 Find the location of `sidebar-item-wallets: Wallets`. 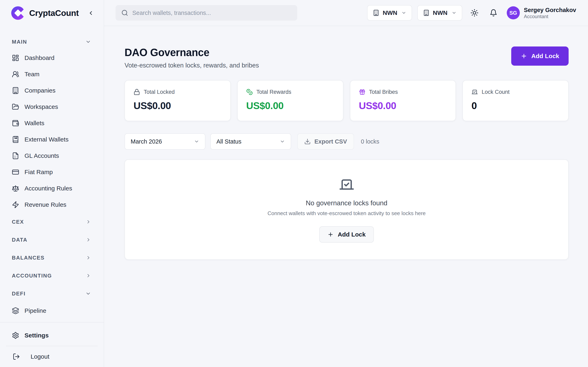

sidebar-item-wallets: Wallets is located at coordinates (52, 123).